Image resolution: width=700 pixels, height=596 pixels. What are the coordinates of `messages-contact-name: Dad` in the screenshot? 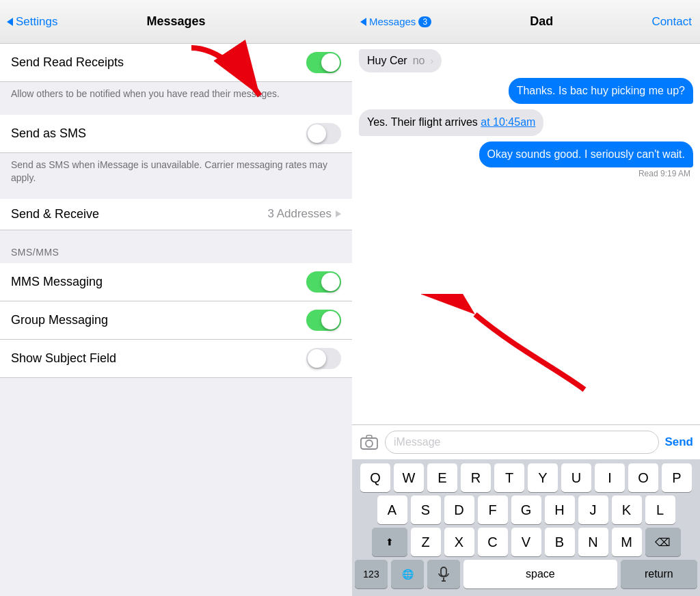 It's located at (541, 22).